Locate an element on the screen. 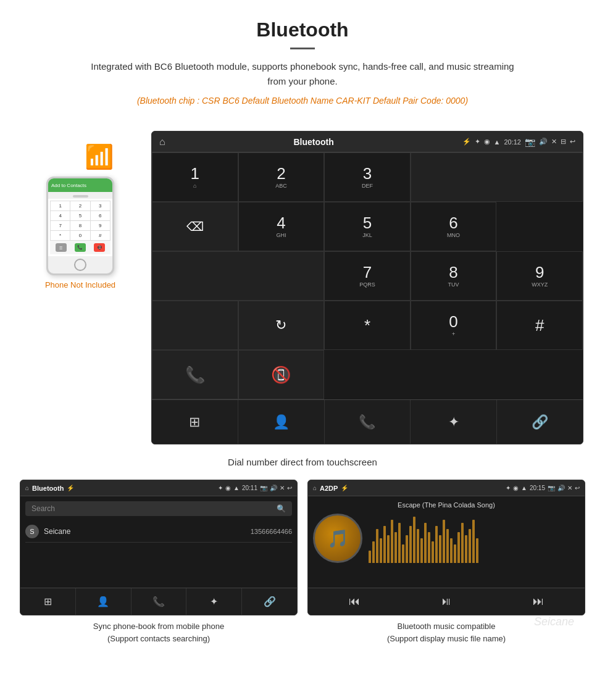  dial-key-hash: # is located at coordinates (540, 325).